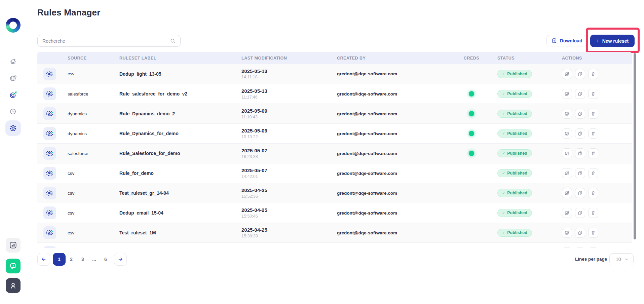  Describe the element at coordinates (120, 259) in the screenshot. I see `next-page-button` at that location.